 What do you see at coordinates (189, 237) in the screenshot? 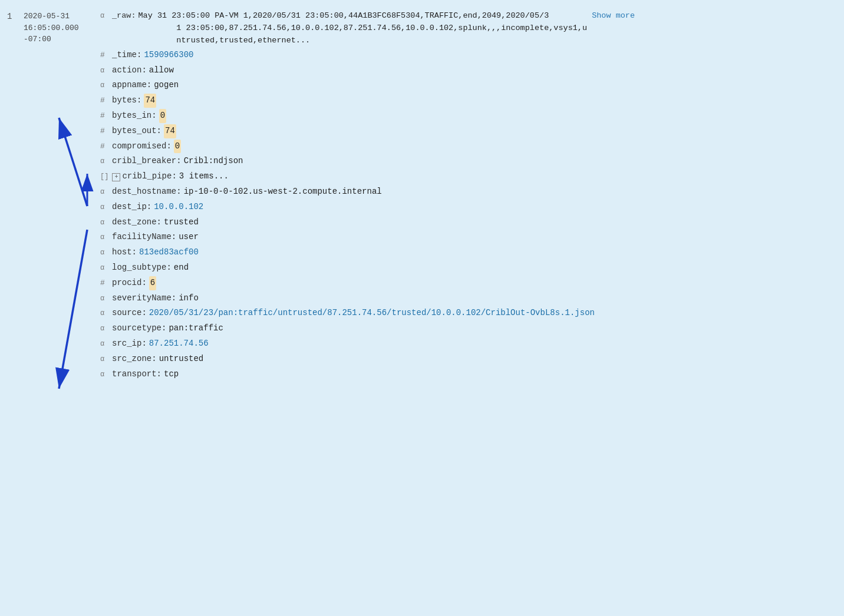
I see `field-value: user` at bounding box center [189, 237].